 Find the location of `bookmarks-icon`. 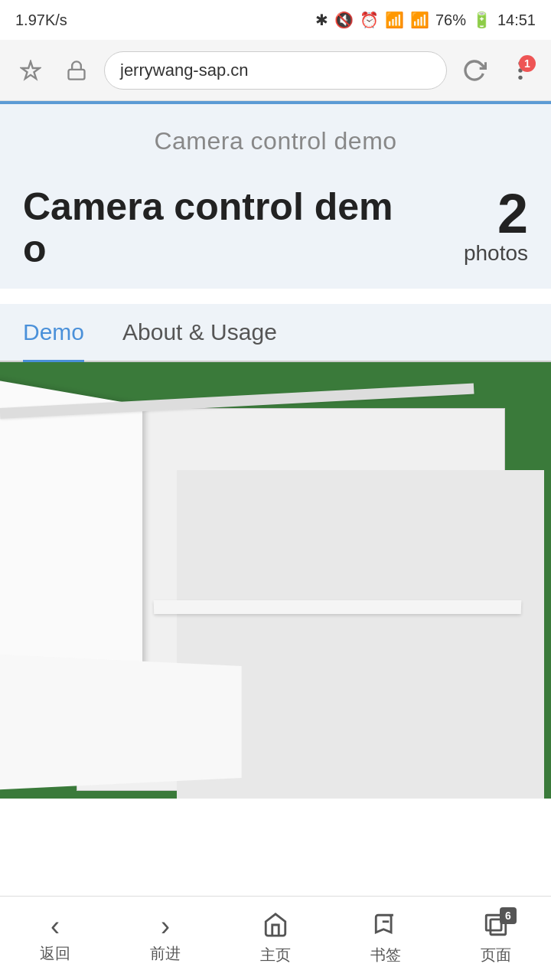

bookmarks-icon is located at coordinates (386, 926).